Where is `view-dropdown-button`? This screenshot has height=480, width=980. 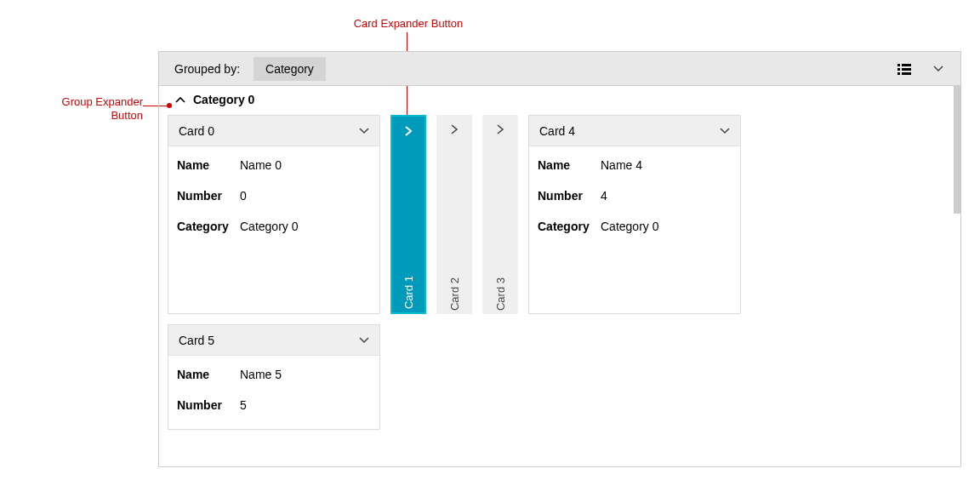 view-dropdown-button is located at coordinates (938, 69).